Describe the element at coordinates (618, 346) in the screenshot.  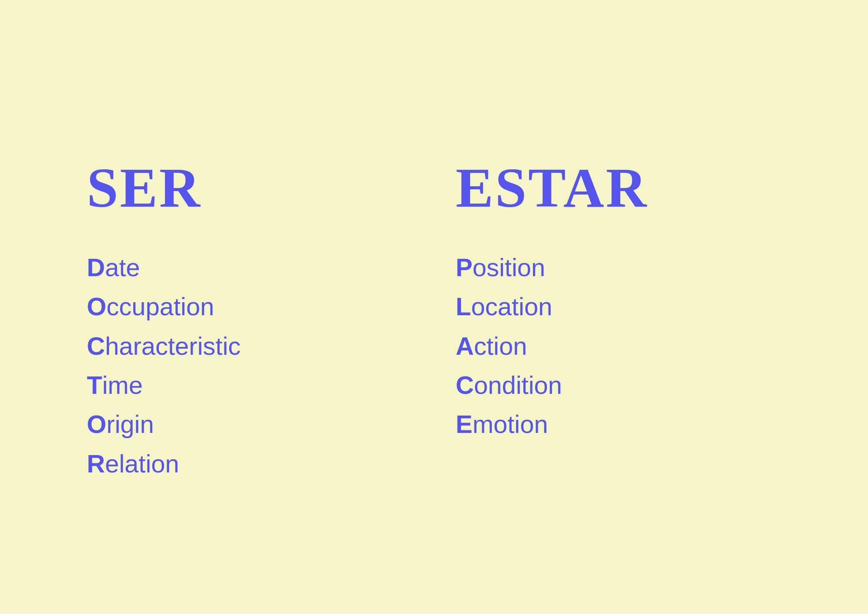
I see `estar-item-action: Action` at that location.